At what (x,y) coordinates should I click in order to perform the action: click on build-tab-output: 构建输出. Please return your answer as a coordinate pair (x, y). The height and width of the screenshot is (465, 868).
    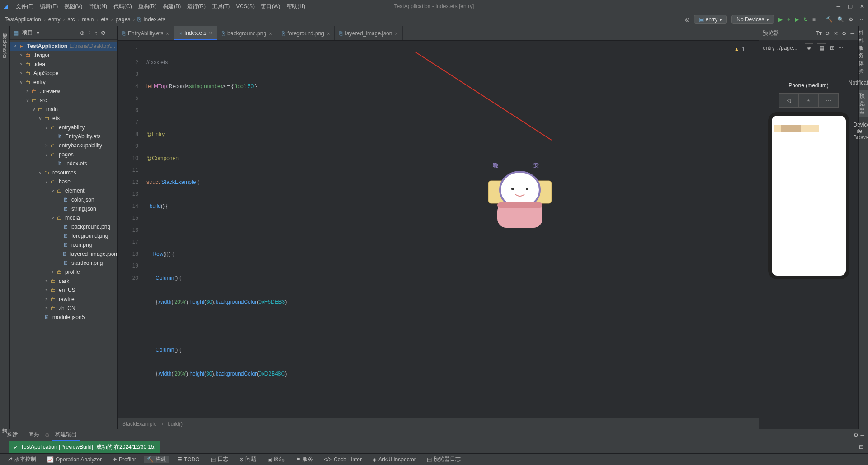
    Looking at the image, I should click on (66, 435).